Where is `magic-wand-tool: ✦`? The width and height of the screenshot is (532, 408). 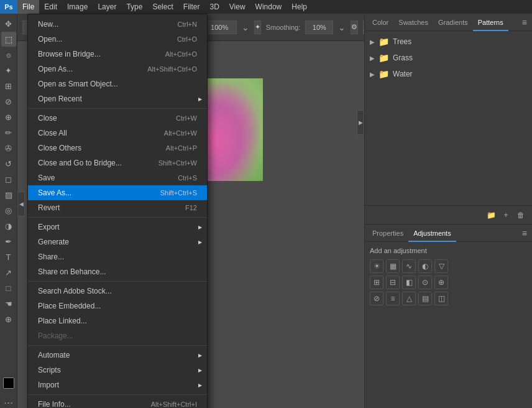 magic-wand-tool: ✦ is located at coordinates (9, 70).